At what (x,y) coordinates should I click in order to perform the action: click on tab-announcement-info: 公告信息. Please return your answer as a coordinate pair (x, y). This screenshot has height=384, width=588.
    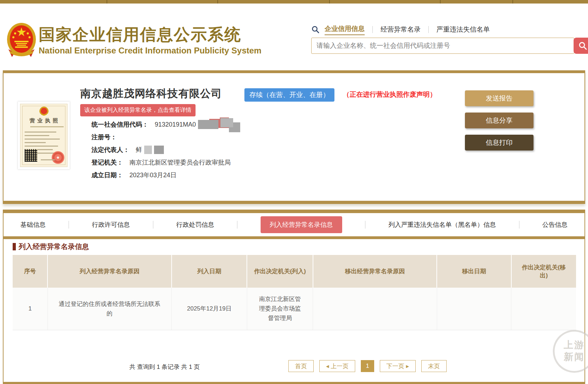
    Looking at the image, I should click on (555, 225).